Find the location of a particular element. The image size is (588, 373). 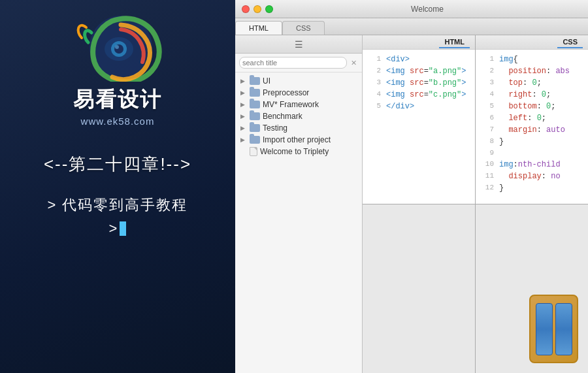

search-input is located at coordinates (293, 63).